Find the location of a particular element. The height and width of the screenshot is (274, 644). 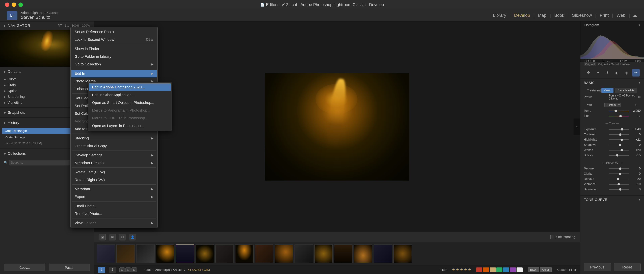

vibrance-thumb is located at coordinates (618, 184).